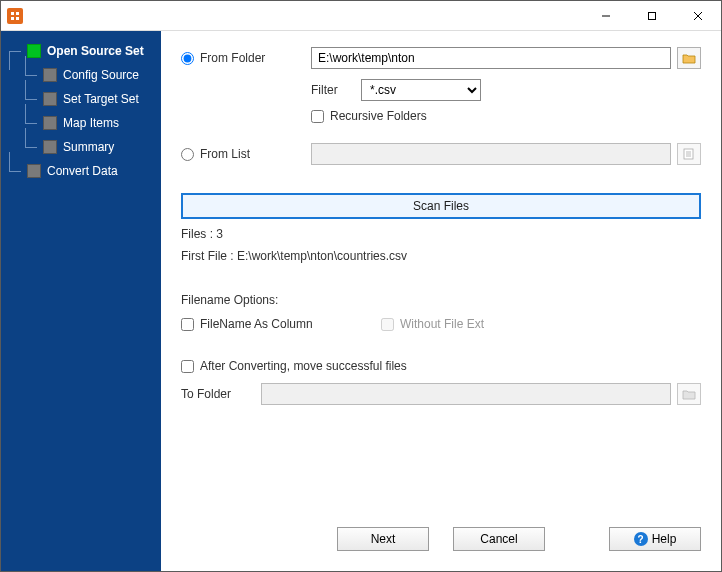 The height and width of the screenshot is (572, 722). What do you see at coordinates (441, 206) in the screenshot?
I see `scan-files-button: Scan Files` at bounding box center [441, 206].